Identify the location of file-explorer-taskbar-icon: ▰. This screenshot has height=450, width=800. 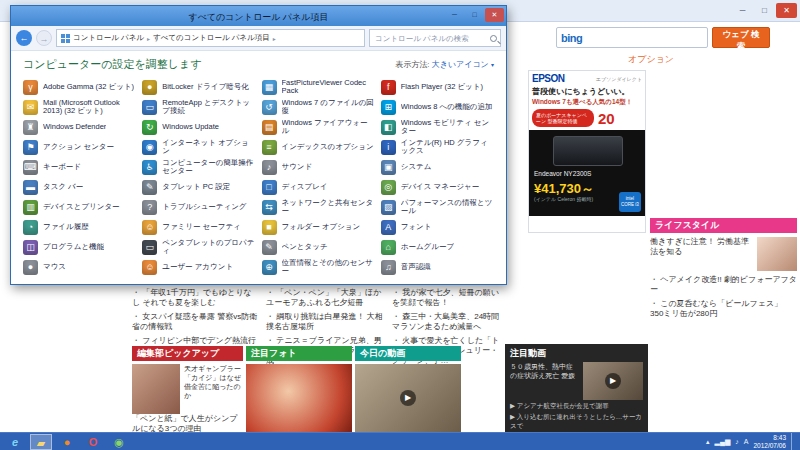
(41, 442).